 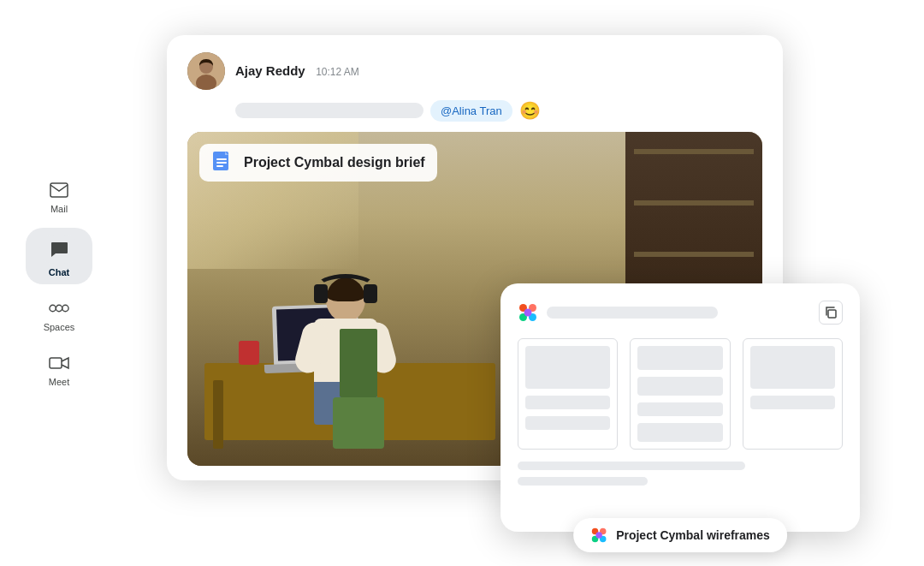 I want to click on figma-label-text: Project Cymbal wireframes, so click(x=693, y=535).